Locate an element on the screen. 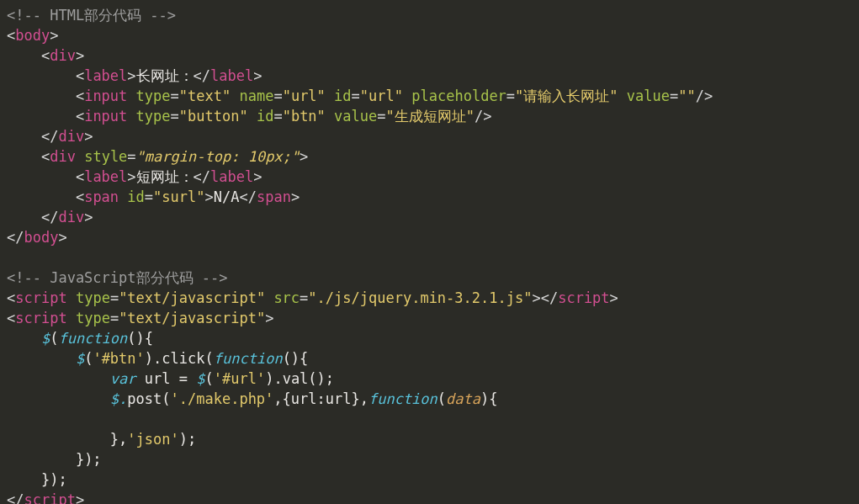 This screenshot has height=504, width=859. click-method: click is located at coordinates (183, 358).